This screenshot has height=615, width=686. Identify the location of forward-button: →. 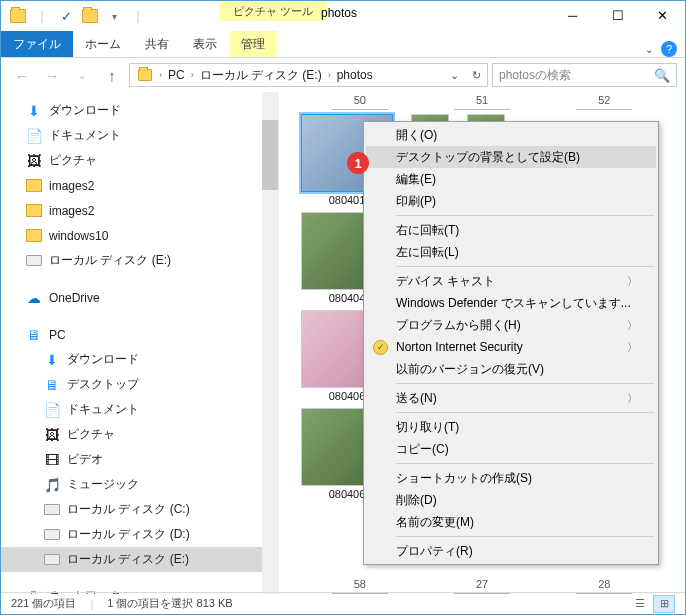
(52, 75).